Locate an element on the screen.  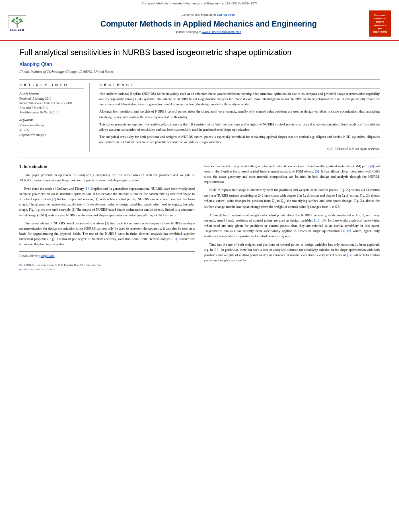
abstract-p4: The analytical sensitivity for both posi… is located at coordinates (240, 140).